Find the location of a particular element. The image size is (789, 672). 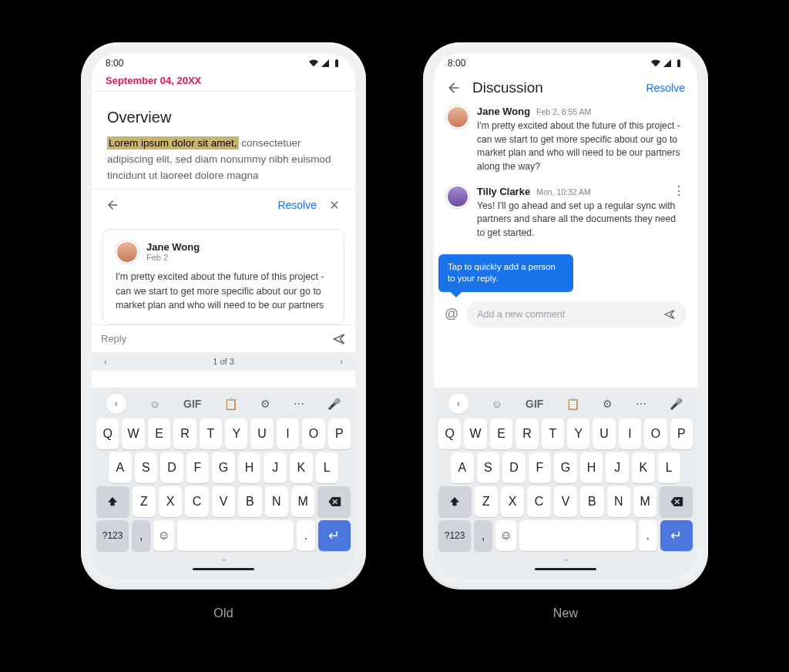

highlighted-text: Lorem ipsum dolor sit amet, is located at coordinates (173, 143).